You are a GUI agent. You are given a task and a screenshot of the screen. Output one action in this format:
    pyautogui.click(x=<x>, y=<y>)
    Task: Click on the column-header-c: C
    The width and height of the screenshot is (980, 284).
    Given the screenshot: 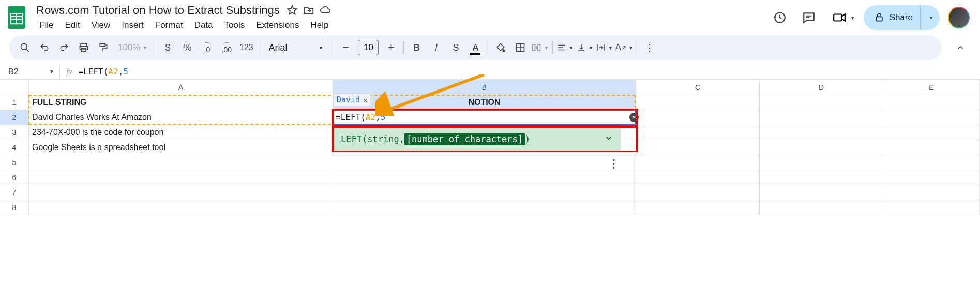 What is the action you would take?
    pyautogui.click(x=698, y=87)
    